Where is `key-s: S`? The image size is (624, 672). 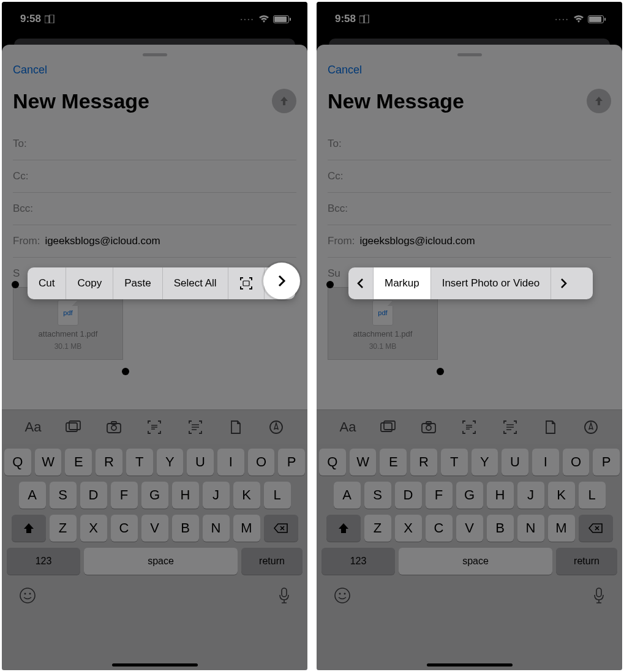
key-s: S is located at coordinates (63, 495).